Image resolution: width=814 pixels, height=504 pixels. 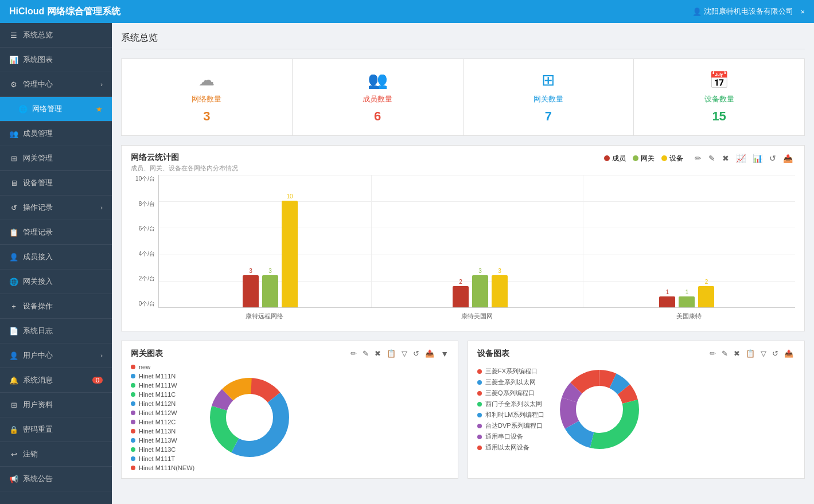 What do you see at coordinates (353, 353) in the screenshot?
I see `gw-toolbar-edit: ✏` at bounding box center [353, 353].